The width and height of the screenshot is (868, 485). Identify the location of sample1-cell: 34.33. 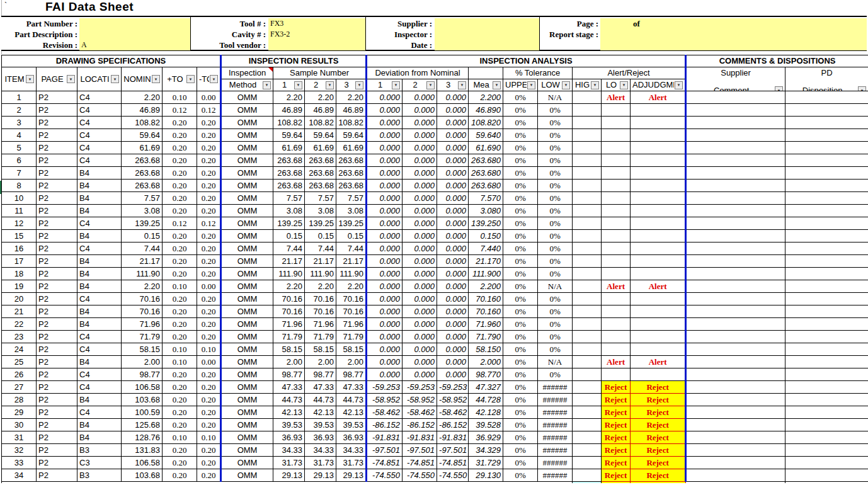
(289, 450).